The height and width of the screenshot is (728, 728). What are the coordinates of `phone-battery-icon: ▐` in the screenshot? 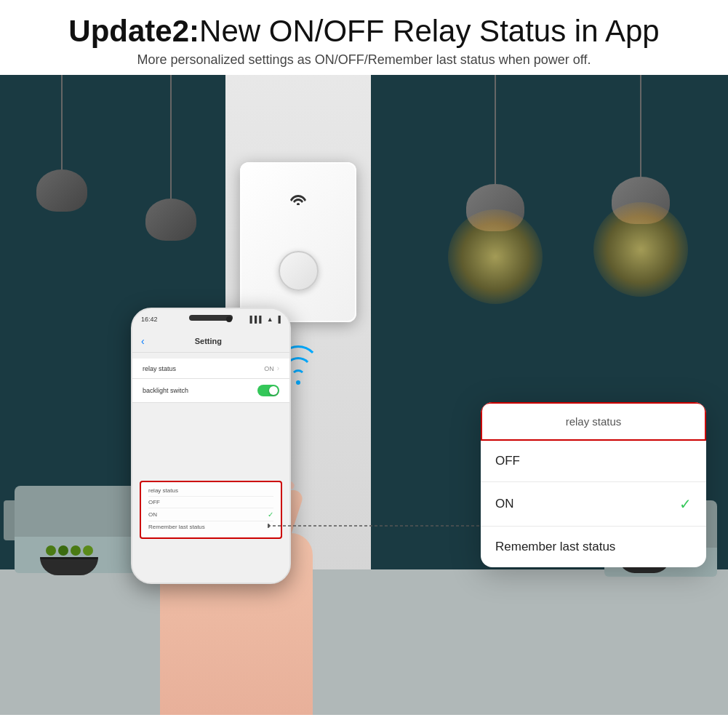 It's located at (279, 319).